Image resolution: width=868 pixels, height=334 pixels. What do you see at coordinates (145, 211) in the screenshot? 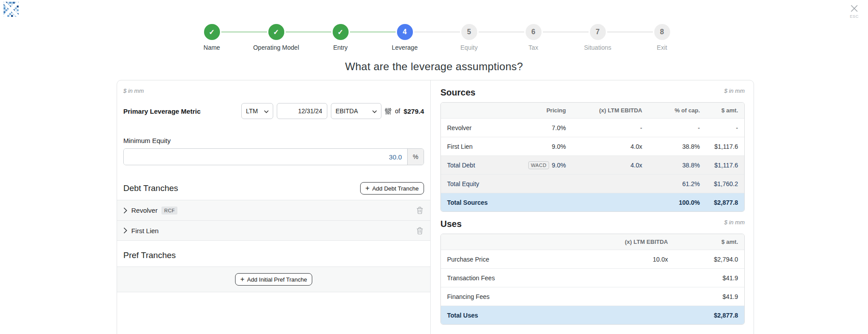
I see `tranche-name: Revolver` at bounding box center [145, 211].